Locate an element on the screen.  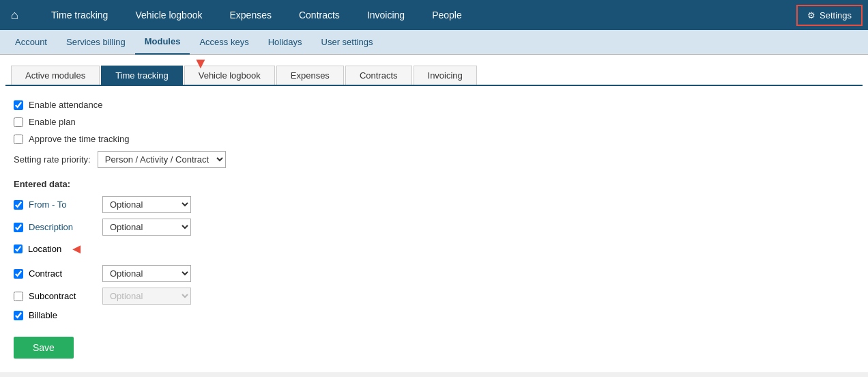
enable-plan-label: Enable plan is located at coordinates (52, 122).